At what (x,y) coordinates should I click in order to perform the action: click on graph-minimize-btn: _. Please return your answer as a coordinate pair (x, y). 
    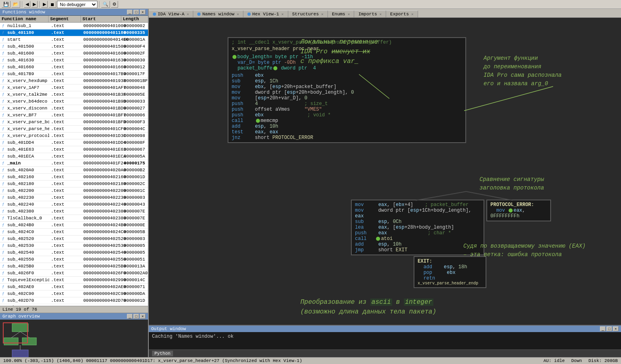
    Looking at the image, I should click on (130, 316).